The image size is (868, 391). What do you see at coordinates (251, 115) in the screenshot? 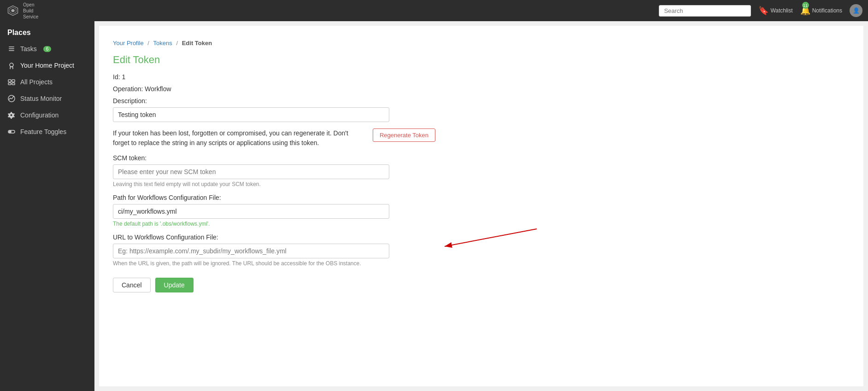
I see `description-input` at bounding box center [251, 115].